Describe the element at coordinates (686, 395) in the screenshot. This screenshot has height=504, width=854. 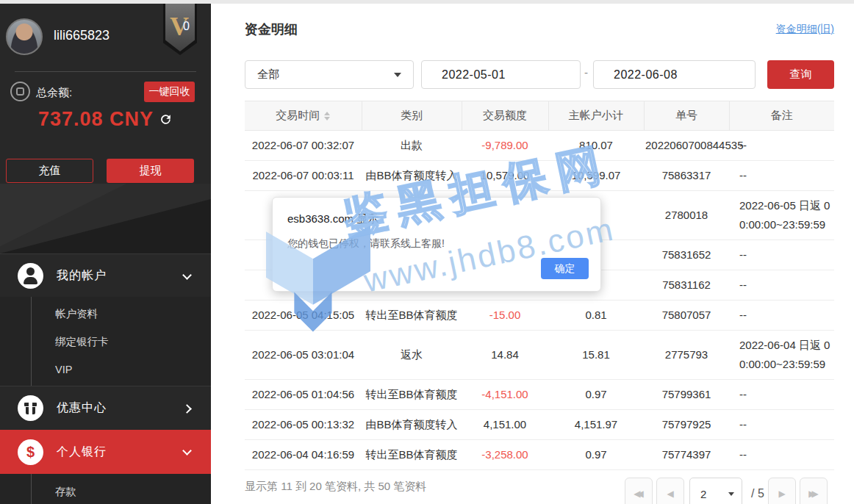
I see `cell-order-no: 75799361` at that location.